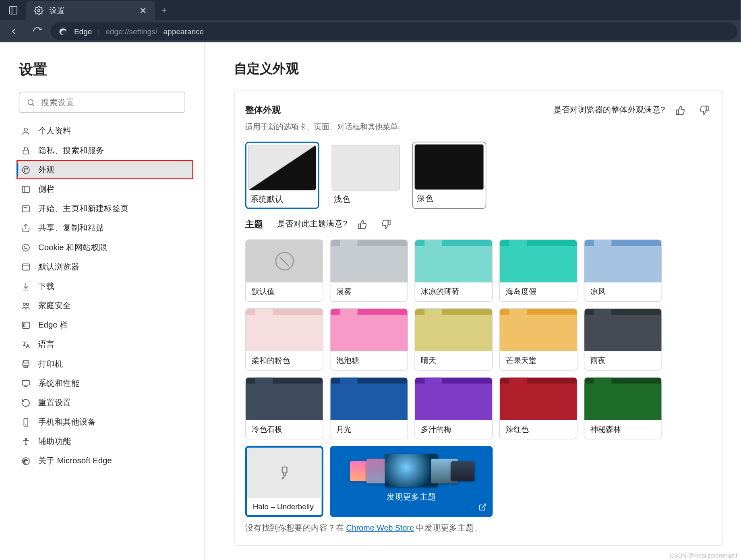  I want to click on download-icon, so click(26, 286).